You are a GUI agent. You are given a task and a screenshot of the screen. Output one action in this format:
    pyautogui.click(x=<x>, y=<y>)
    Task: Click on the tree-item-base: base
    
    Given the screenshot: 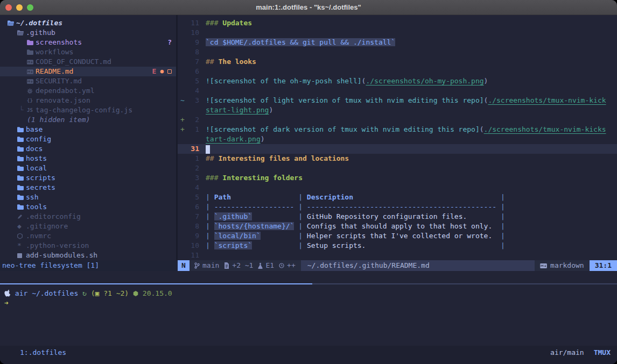 What is the action you would take?
    pyautogui.click(x=88, y=130)
    